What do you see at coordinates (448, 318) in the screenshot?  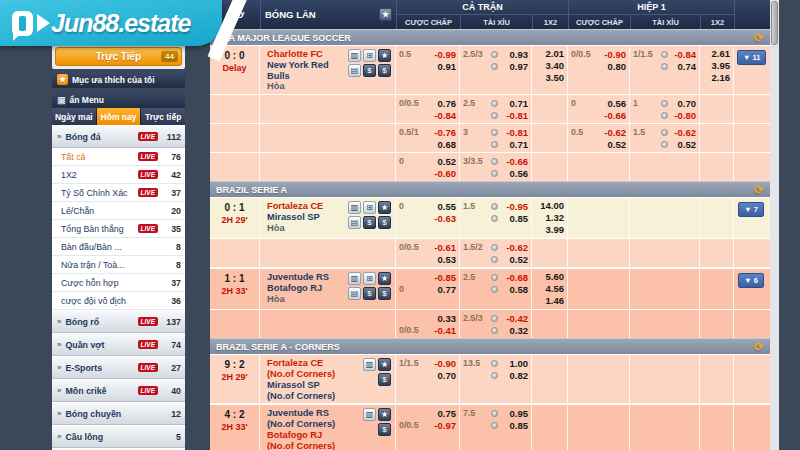 I see `odds-value: 0.33` at bounding box center [448, 318].